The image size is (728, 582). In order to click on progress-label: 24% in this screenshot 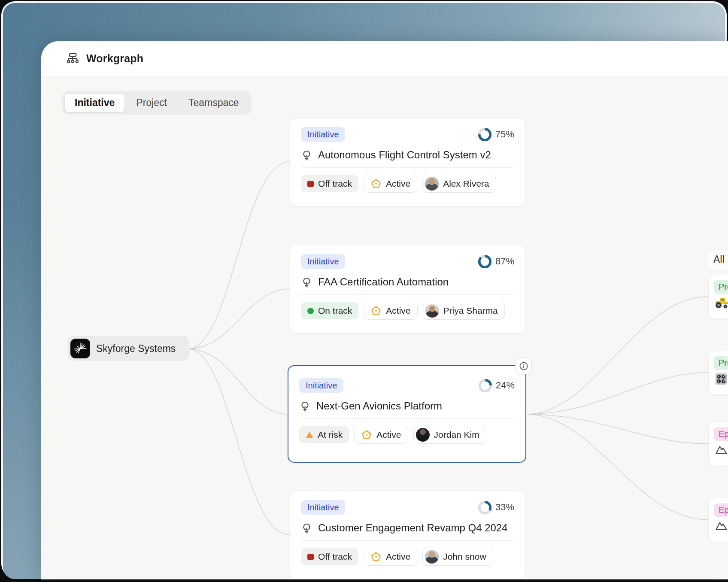, I will do `click(505, 385)`.